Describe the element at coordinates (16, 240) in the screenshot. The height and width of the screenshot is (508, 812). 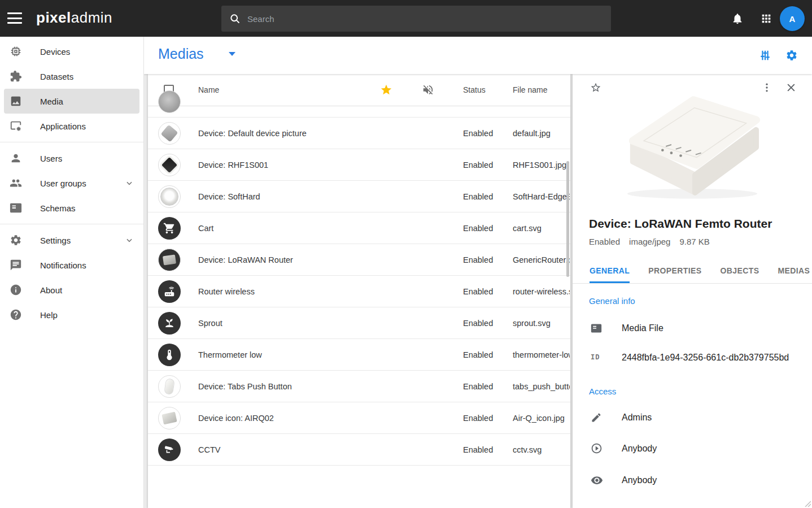
I see `gear-icon` at that location.